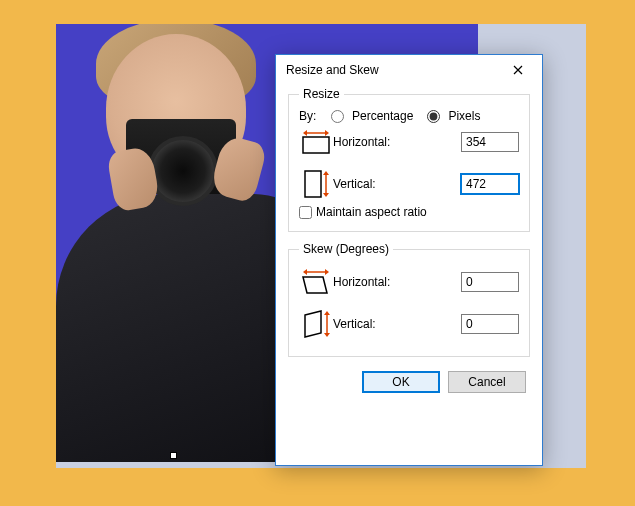  Describe the element at coordinates (372, 212) in the screenshot. I see `maintain-aspect-label: Maintain aspect ratio` at that location.